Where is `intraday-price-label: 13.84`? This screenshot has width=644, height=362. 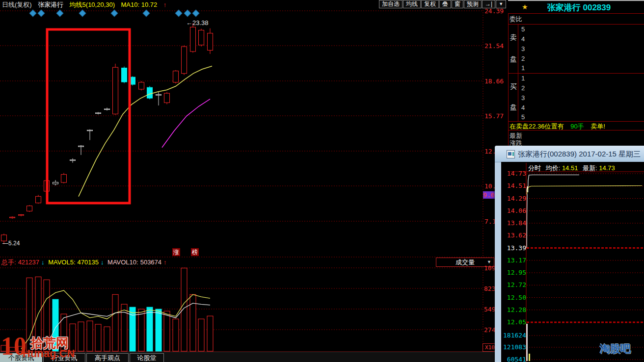
intraday-price-label: 13.84 is located at coordinates (514, 223).